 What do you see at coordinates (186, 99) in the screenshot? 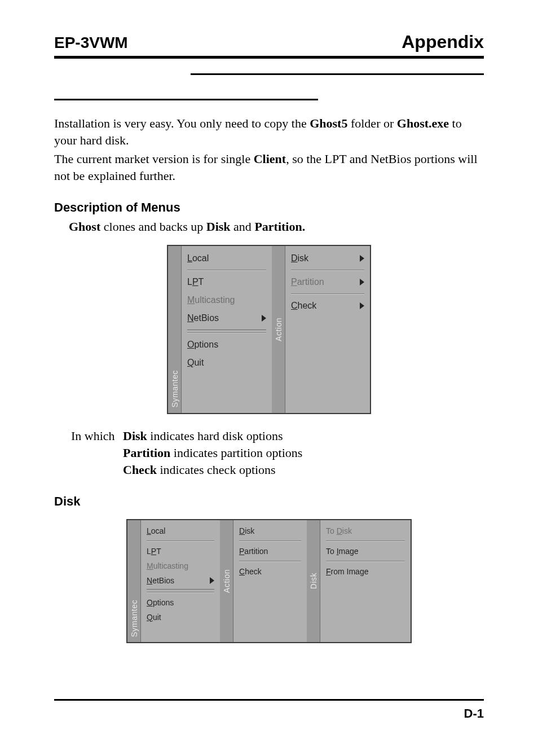
I see `sub-rule-left` at bounding box center [186, 99].